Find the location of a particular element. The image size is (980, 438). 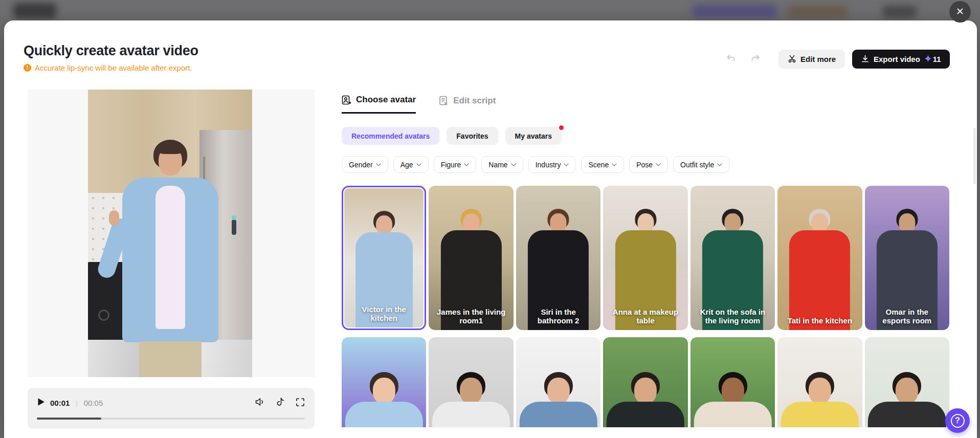

avatar-card-omar-in-the-esports-room: Omar in the esports room is located at coordinates (907, 258).